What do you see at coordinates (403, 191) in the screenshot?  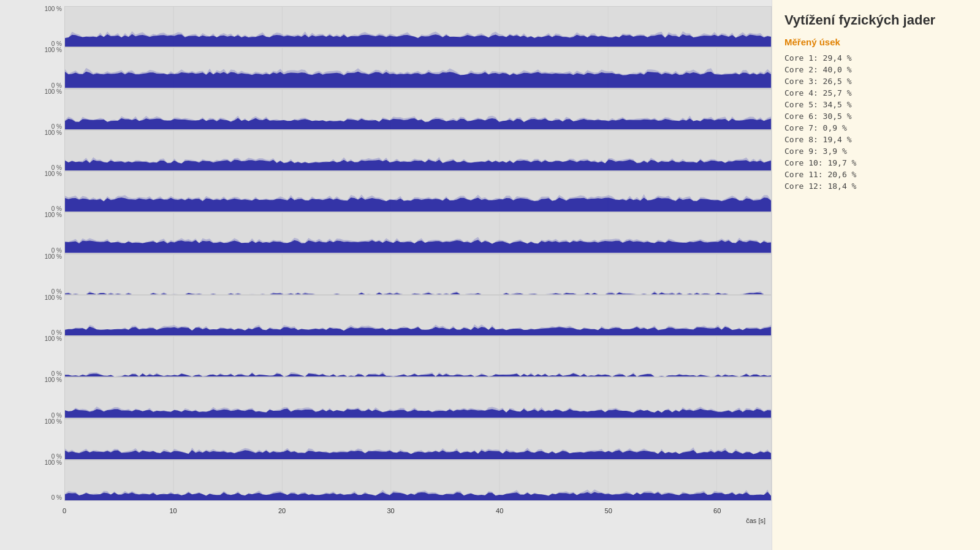 I see `core-row-5: 100 %0 %` at bounding box center [403, 191].